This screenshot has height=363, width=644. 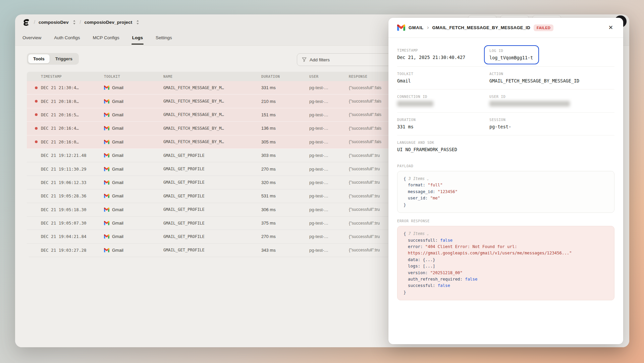 What do you see at coordinates (65, 76) in the screenshot?
I see `column-header-timestamp: TIMESTAMP` at bounding box center [65, 76].